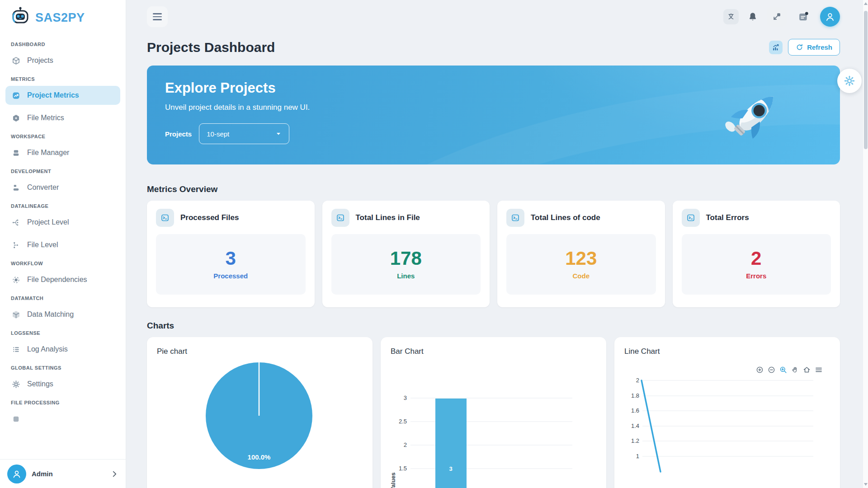  I want to click on bell-icon, so click(753, 17).